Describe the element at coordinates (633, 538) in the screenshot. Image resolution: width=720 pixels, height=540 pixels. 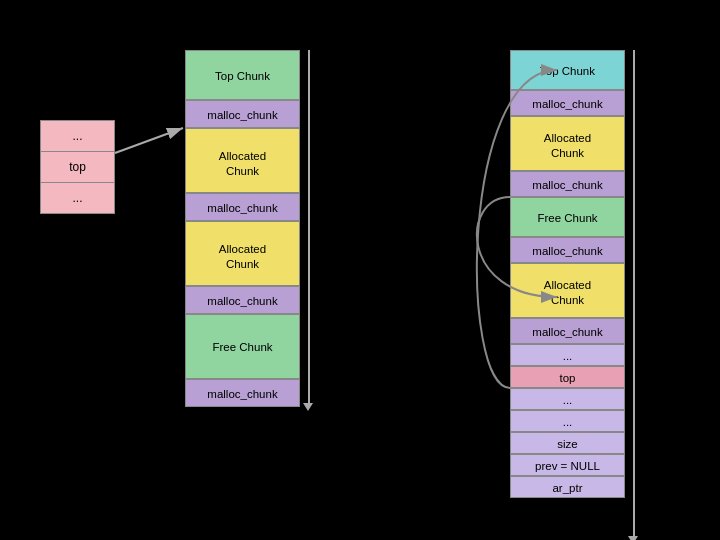
I see `right-arrow-head` at that location.